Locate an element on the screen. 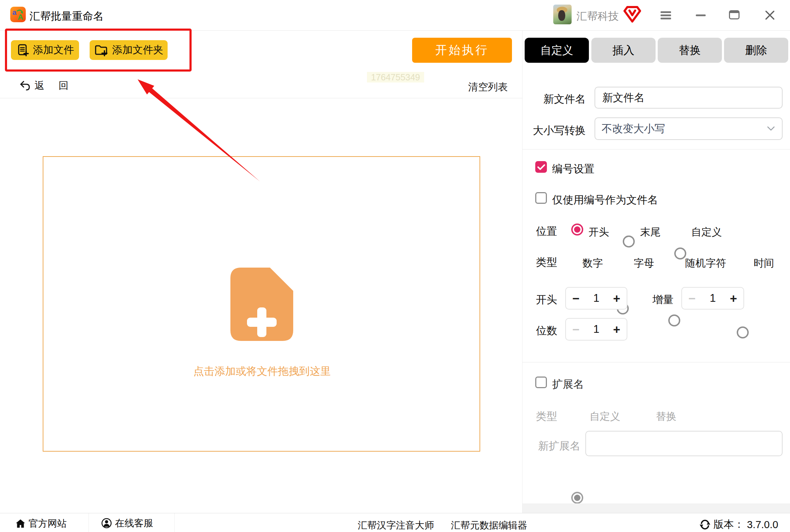  panel-scrollbar-track is located at coordinates (656, 508).